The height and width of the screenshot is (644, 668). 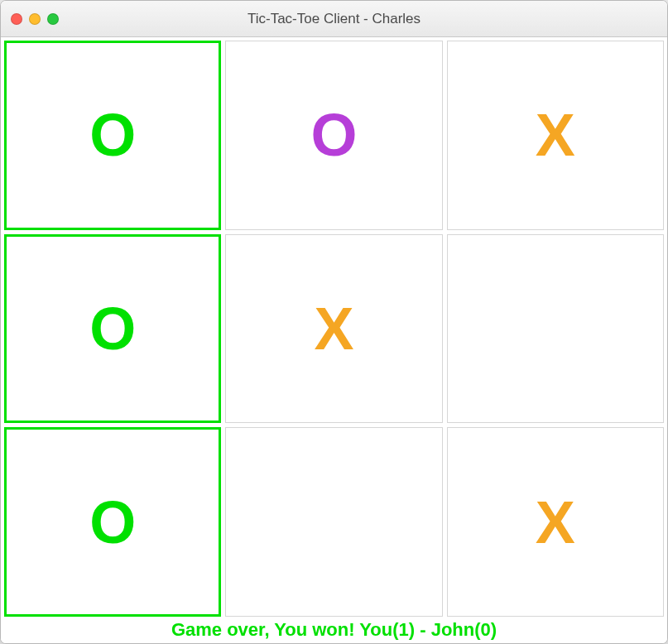 I want to click on cell-1-0: O, so click(x=113, y=329).